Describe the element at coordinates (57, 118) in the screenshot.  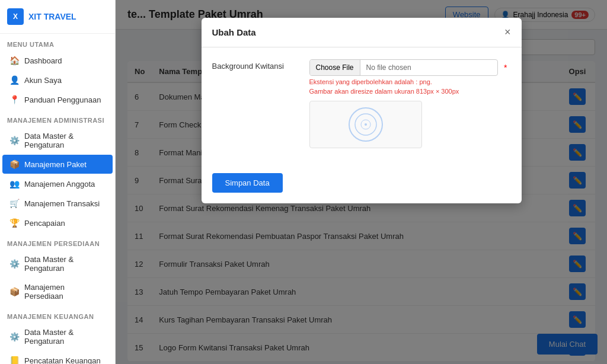
I see `manajemen-admin-title: MANAJEMEN ADMINISTRASI` at that location.